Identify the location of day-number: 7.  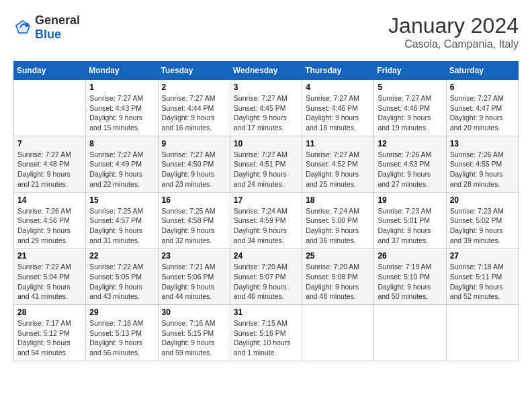
(50, 144).